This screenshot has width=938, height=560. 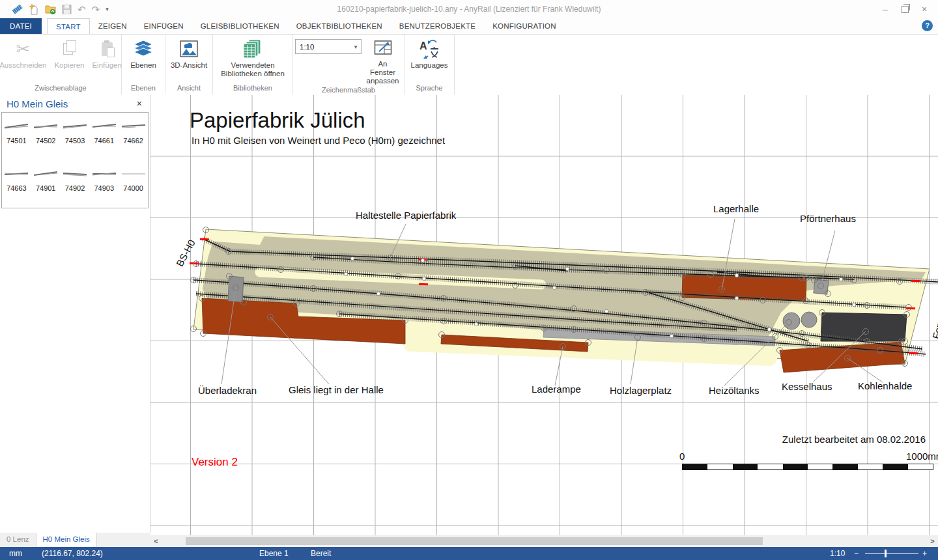 I want to click on horizontal-scrollbar: < >, so click(x=545, y=541).